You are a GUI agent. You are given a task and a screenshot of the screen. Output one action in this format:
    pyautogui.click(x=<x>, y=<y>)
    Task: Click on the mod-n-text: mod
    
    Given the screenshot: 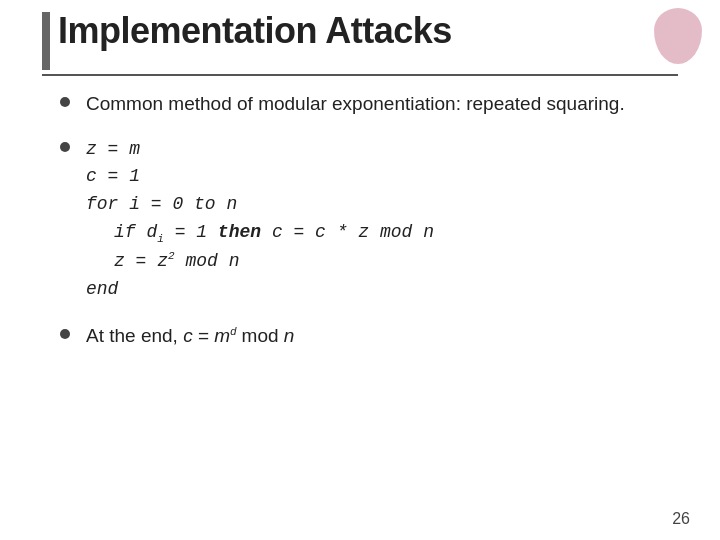 What is the action you would take?
    pyautogui.click(x=260, y=336)
    